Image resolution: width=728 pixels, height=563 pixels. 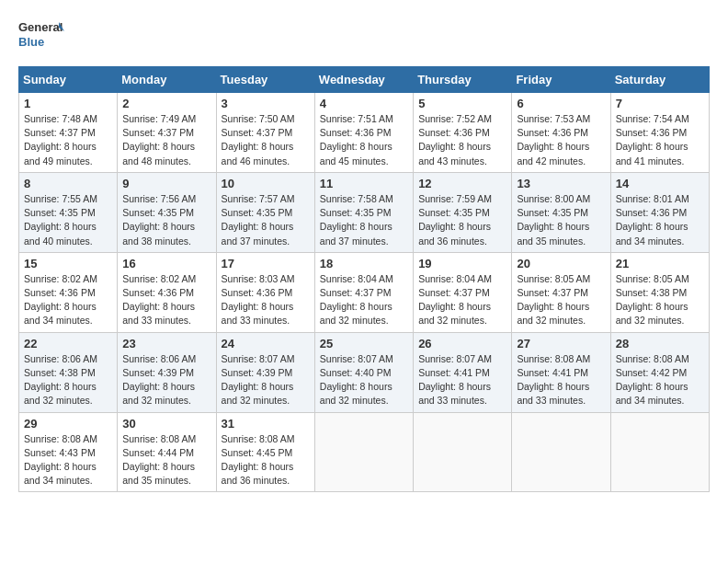 I want to click on svg-text: Blue, so click(x=31, y=42).